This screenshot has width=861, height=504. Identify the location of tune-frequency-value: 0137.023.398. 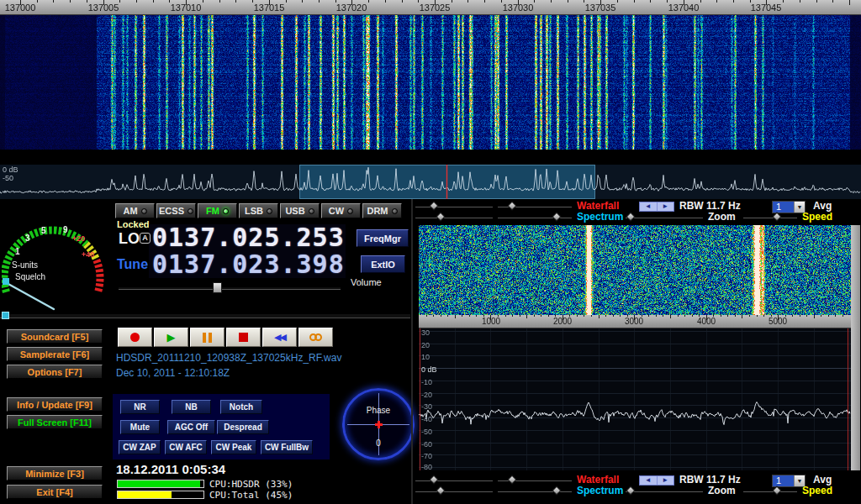
(249, 265).